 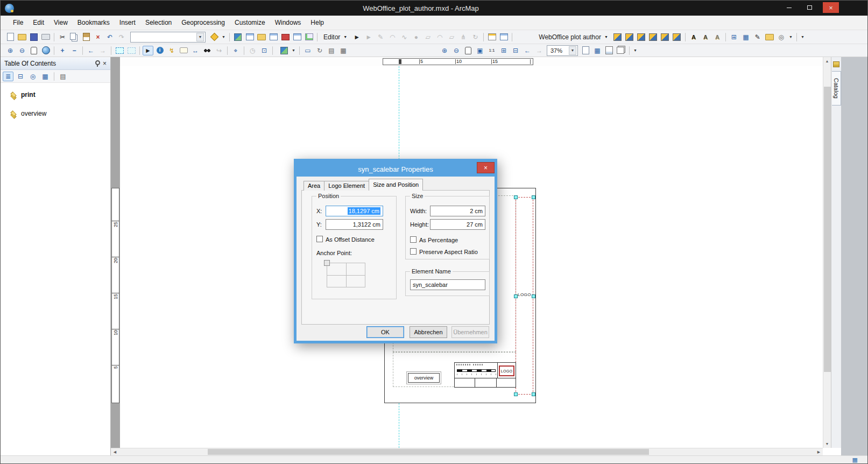 What do you see at coordinates (309, 37) in the screenshot?
I see `modelbuilder-window-icon` at bounding box center [309, 37].